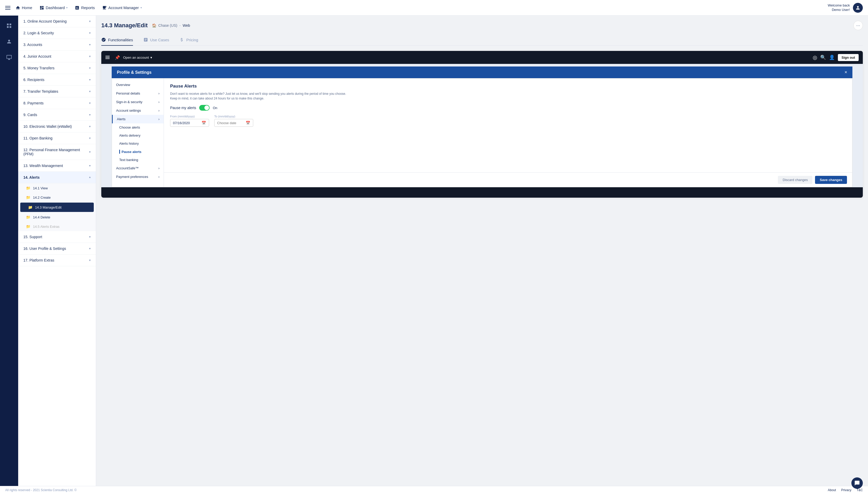  What do you see at coordinates (204, 123) in the screenshot?
I see `from-calendar-icon: 📅` at bounding box center [204, 123].